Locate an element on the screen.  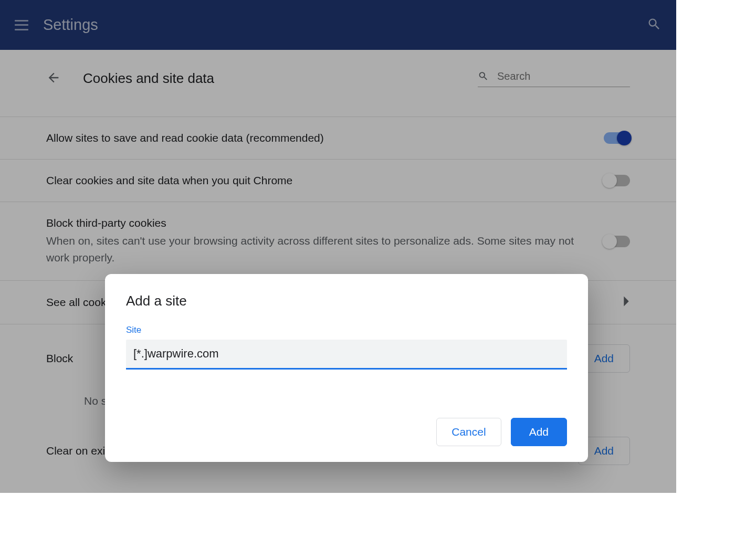
add-button: Add is located at coordinates (539, 432).